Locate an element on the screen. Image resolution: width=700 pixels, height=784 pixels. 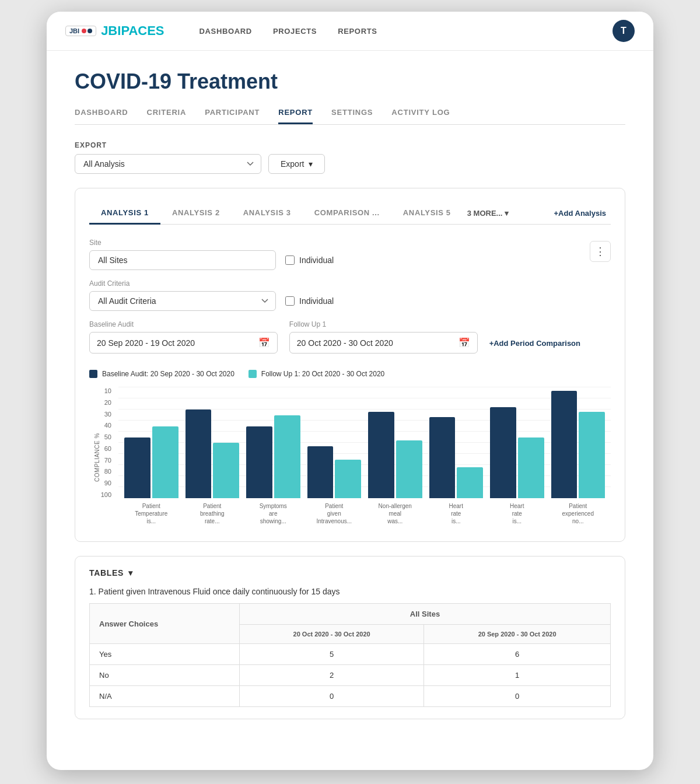
tab-participant: PARTICIPANT is located at coordinates (232, 116).